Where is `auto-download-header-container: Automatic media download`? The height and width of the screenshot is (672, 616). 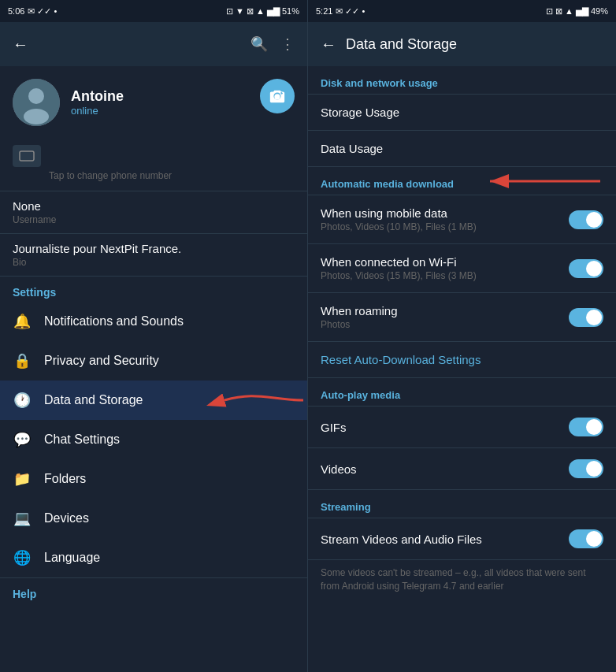 auto-download-header-container: Automatic media download is located at coordinates (462, 181).